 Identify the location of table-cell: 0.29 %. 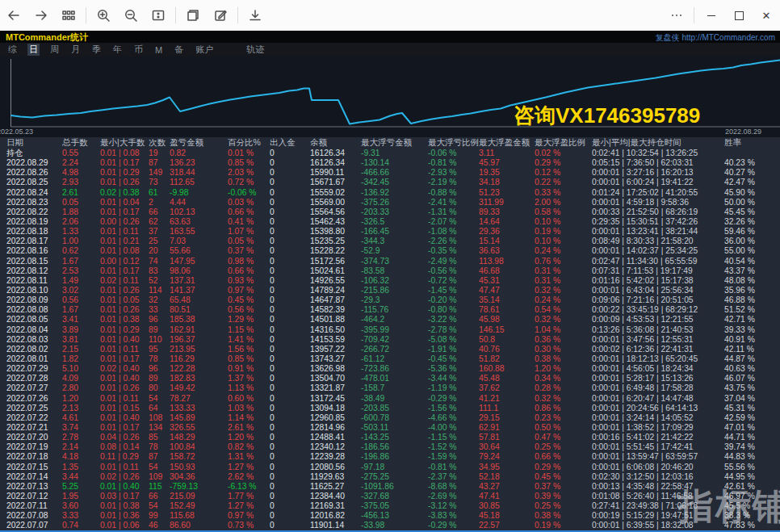
(564, 467).